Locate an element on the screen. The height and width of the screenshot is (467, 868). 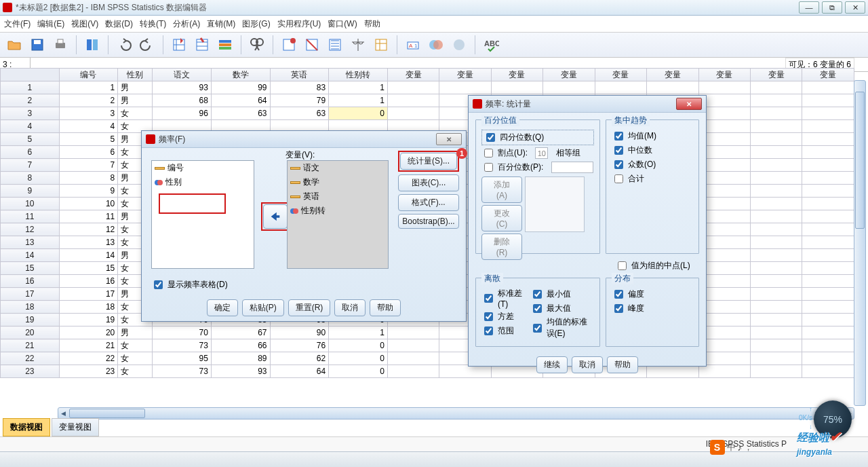
table-row: 2121女7366760 is located at coordinates (427, 346).